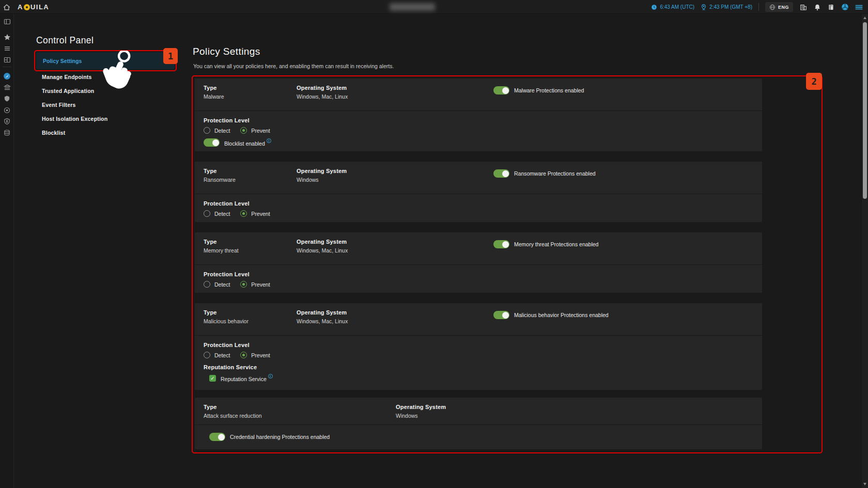  What do you see at coordinates (814, 82) in the screenshot?
I see `annotation-badge-2: 2` at bounding box center [814, 82].